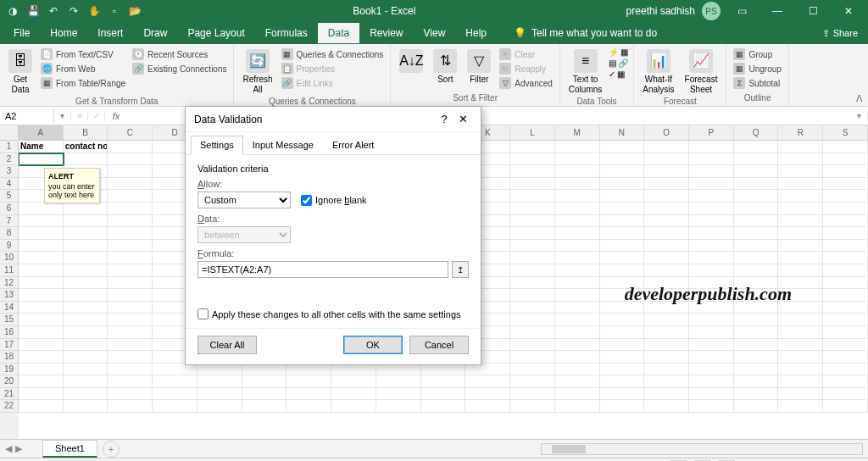 This screenshot has height=461, width=868. Describe the element at coordinates (622, 381) in the screenshot. I see `cell-N20` at that location.